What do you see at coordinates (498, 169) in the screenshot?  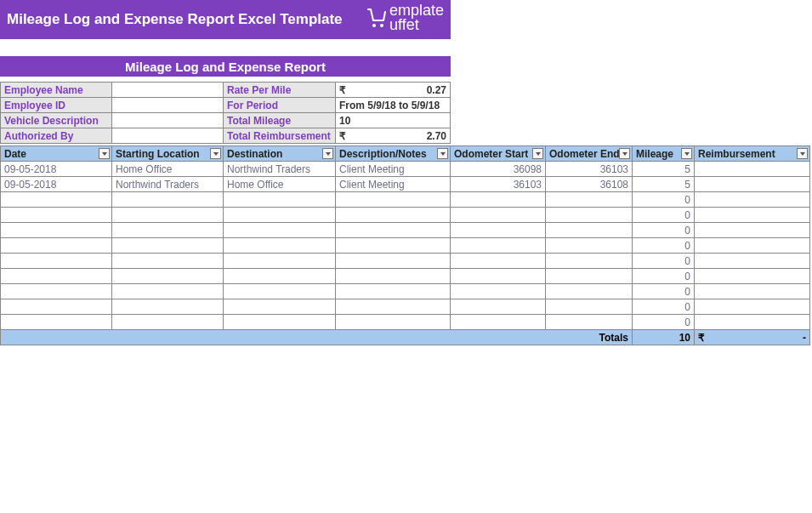 I see `cell-odometer-start: 36098` at bounding box center [498, 169].